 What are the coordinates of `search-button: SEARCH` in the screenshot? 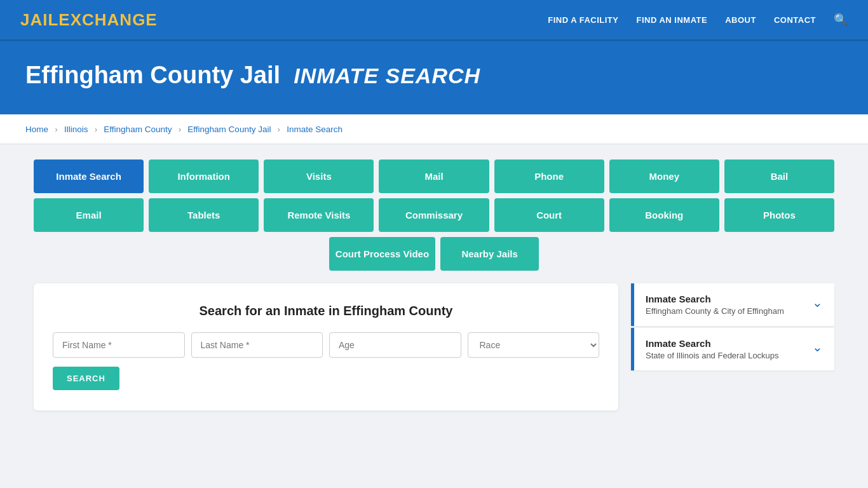 It's located at (86, 379).